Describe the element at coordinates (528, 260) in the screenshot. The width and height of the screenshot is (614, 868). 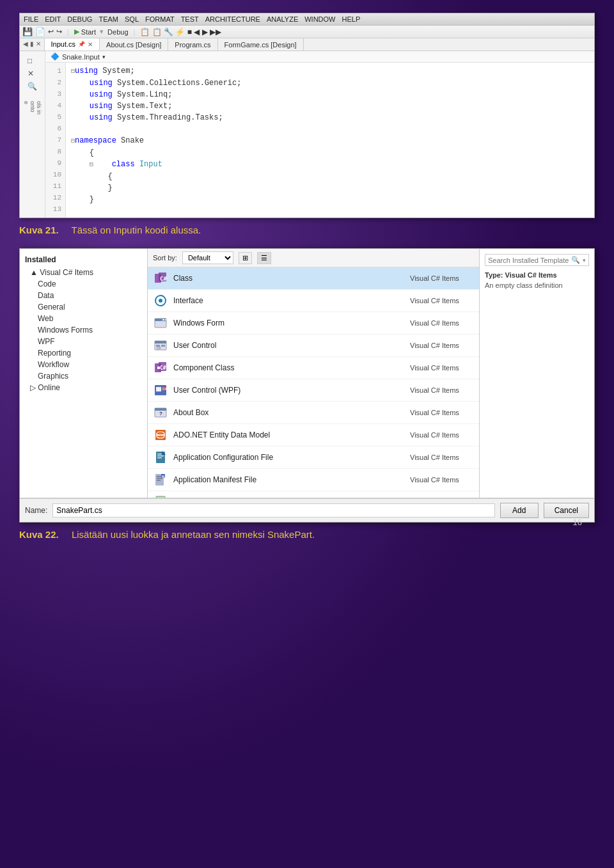
I see `search-input` at that location.